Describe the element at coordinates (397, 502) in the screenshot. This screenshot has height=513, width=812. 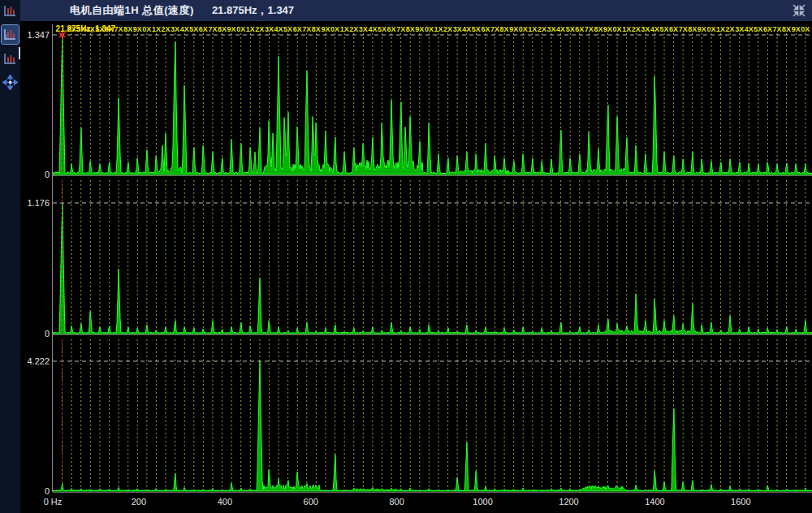
I see `x-tick-label: 800` at that location.